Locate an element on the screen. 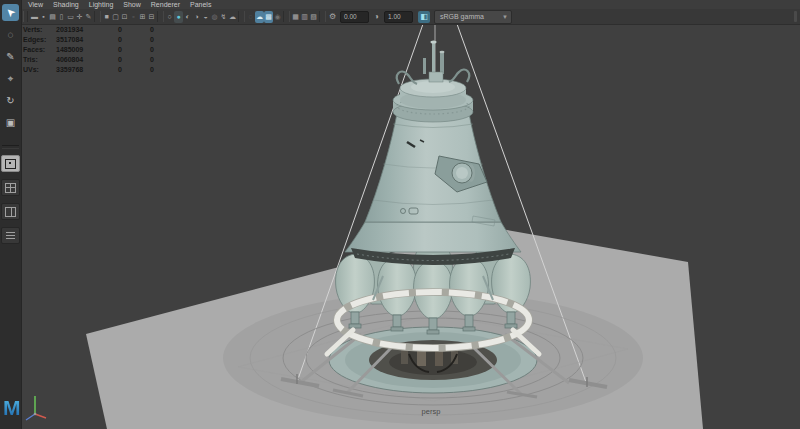 This screenshot has height=429, width=800. contrast-field: 1.00 is located at coordinates (398, 17).